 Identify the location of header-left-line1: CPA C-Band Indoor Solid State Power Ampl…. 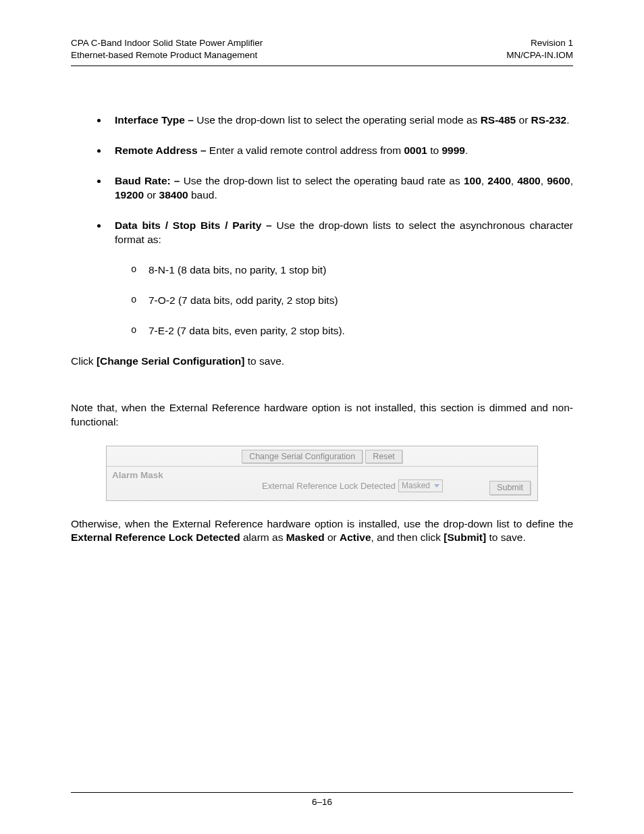
(167, 43).